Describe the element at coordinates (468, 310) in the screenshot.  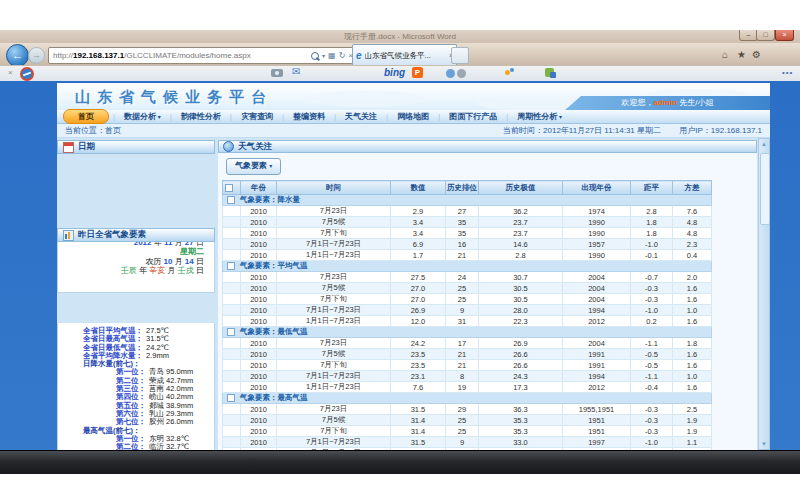
I see `table-row: 20107月1日~7月23日26.9928.01994-1.01.0` at that location.